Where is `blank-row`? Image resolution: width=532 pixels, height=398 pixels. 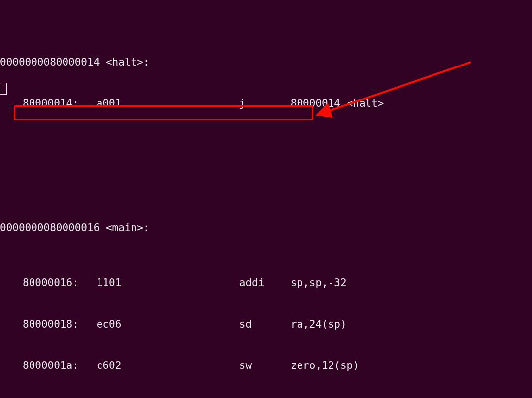
blank-row is located at coordinates (266, 159).